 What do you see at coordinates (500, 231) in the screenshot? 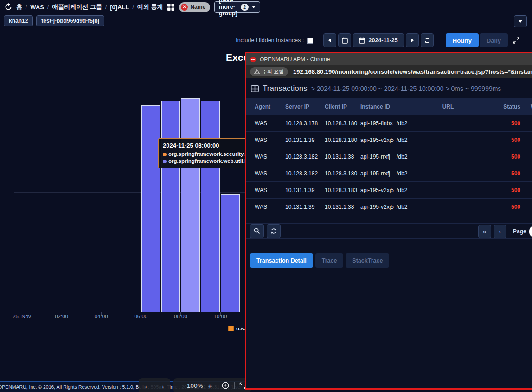
I see `prev-page-button: ‹` at bounding box center [500, 231].